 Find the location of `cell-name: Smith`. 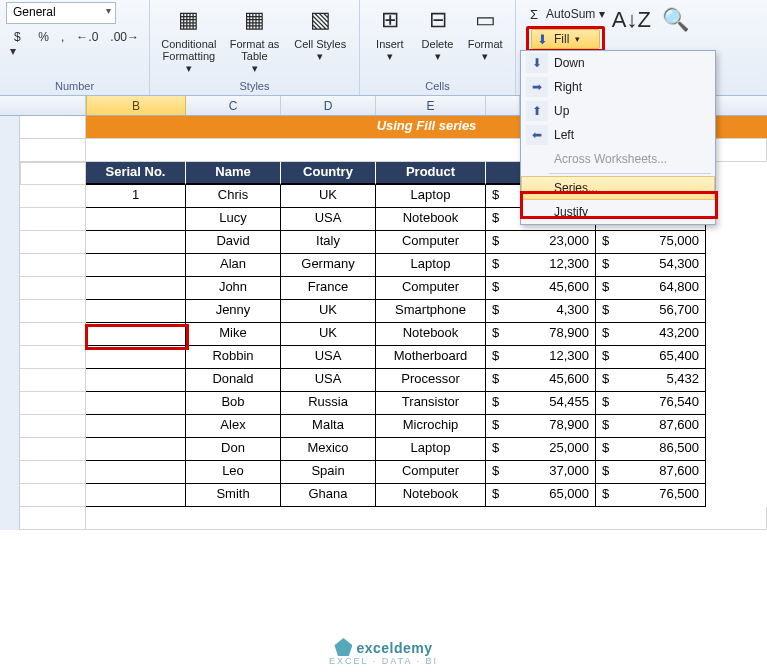

cell-name: Smith is located at coordinates (234, 496).